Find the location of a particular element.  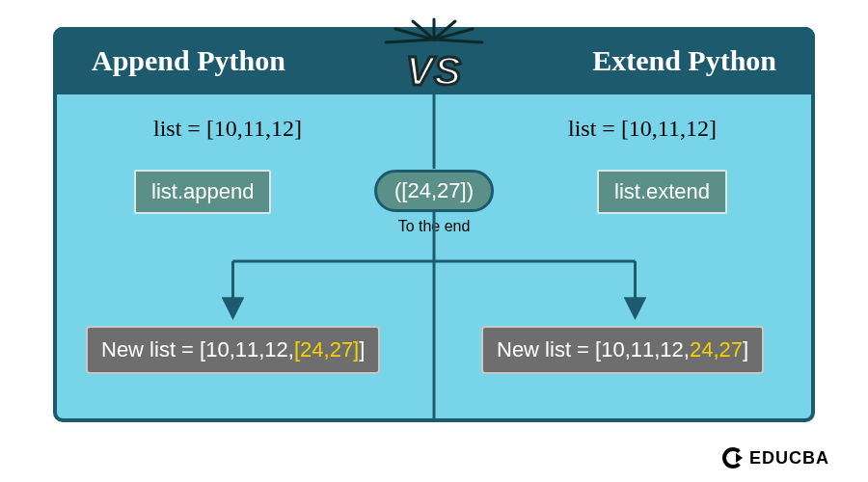

title-left: Append Python is located at coordinates (189, 61).